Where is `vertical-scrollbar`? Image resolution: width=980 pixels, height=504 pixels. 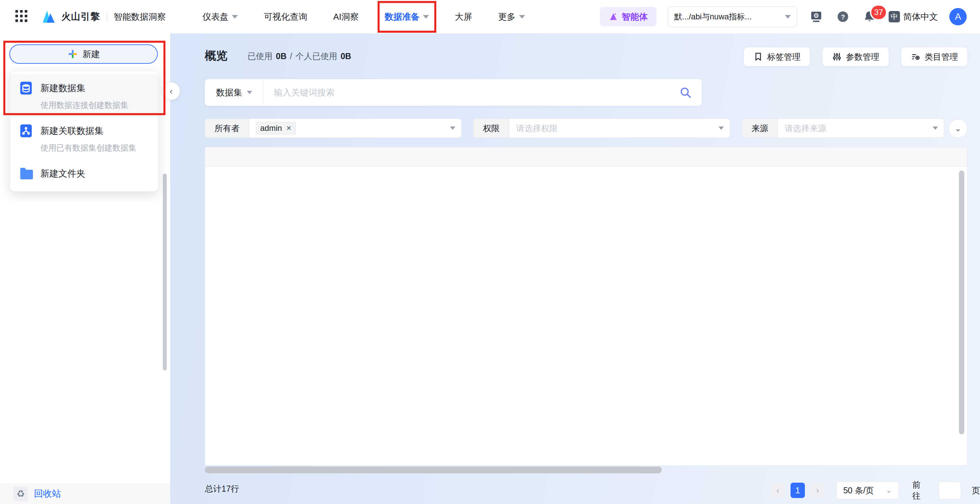 vertical-scrollbar is located at coordinates (962, 302).